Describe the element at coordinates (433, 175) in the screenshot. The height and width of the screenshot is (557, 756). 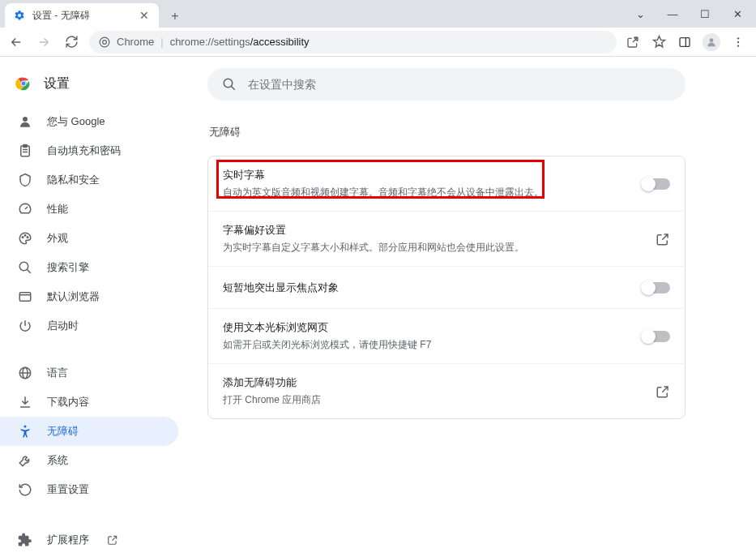
I see `row-title: 实时字幕` at that location.